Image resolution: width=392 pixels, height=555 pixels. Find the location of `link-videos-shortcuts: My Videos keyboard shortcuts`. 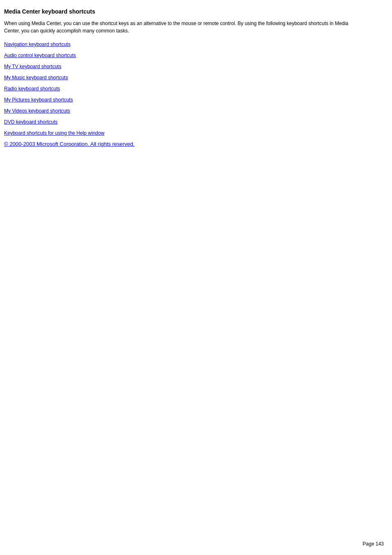

link-videos-shortcuts: My Videos keyboard shortcuts is located at coordinates (37, 111).